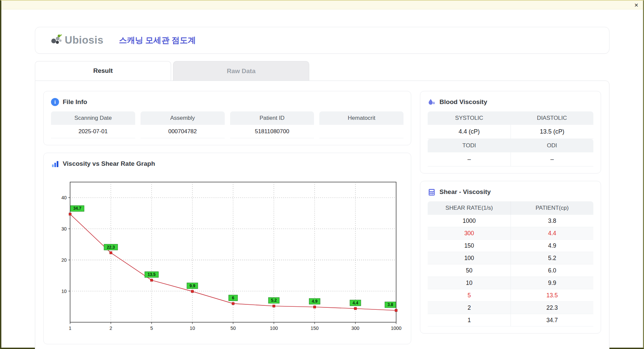 The height and width of the screenshot is (349, 644). Describe the element at coordinates (552, 146) in the screenshot. I see `odi-label: ODI` at that location.